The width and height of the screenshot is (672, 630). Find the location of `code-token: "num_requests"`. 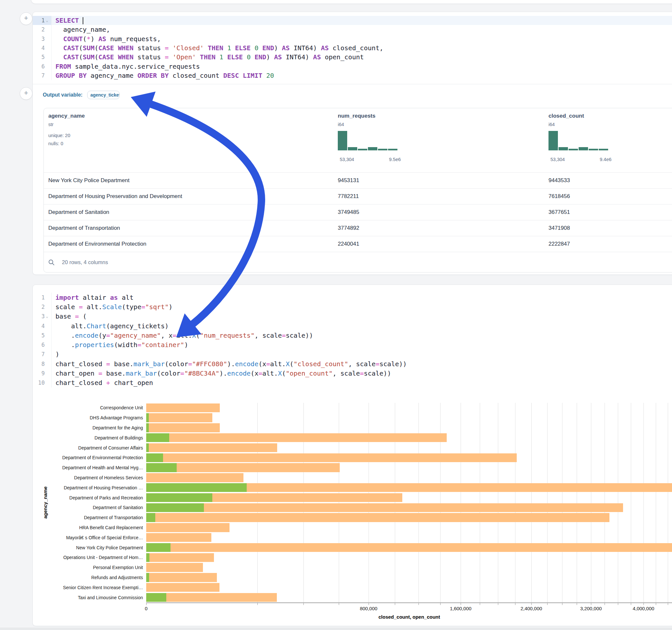

code-token: "num_requests" is located at coordinates (227, 335).